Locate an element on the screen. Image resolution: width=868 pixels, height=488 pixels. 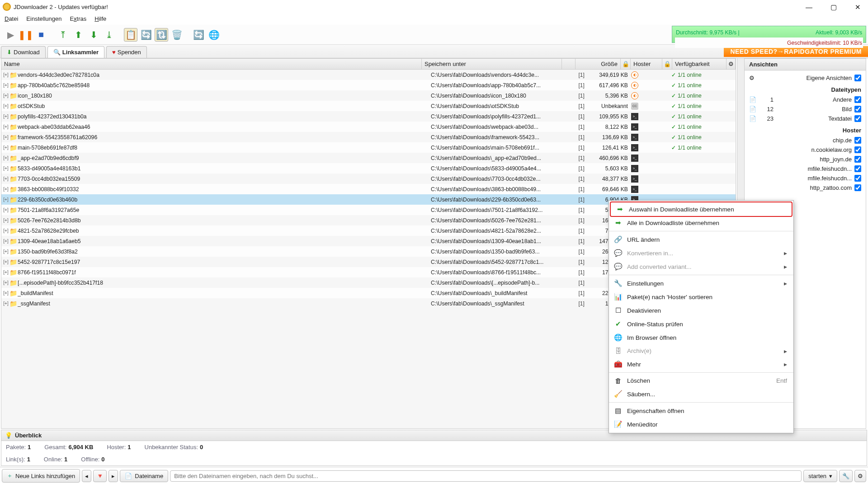
ctx-clean: 🧹Säubern... is located at coordinates (701, 394).